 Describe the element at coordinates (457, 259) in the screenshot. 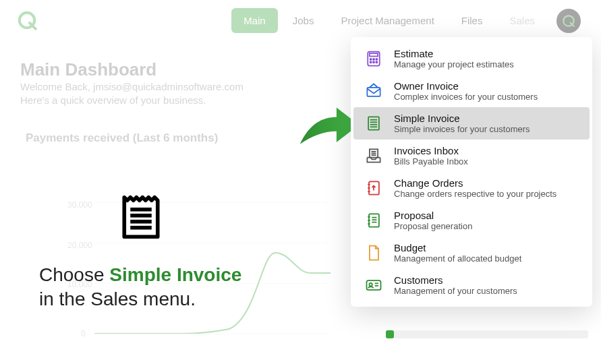

I see `dropdown-item-sub: Management of allocated budget` at that location.